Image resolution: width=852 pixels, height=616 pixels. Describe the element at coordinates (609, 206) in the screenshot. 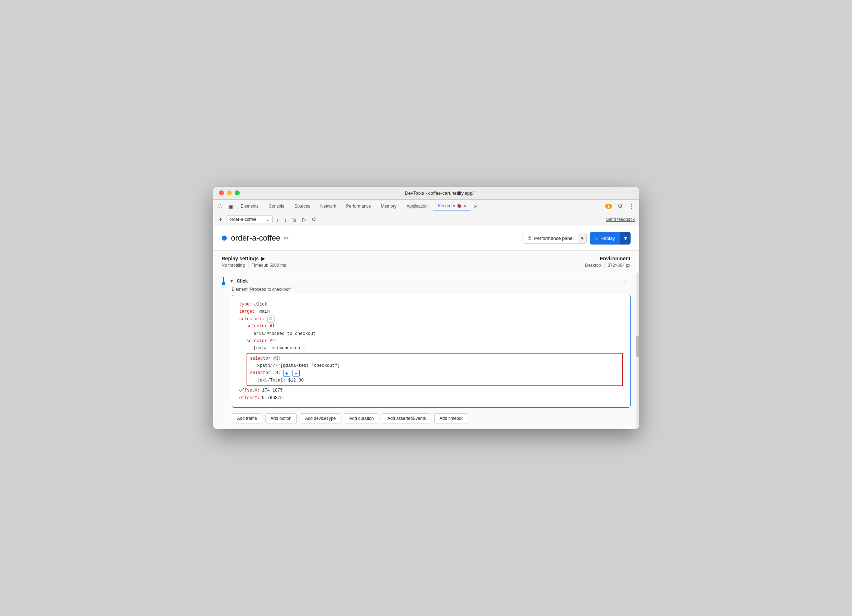

I see `notification-badge: 1` at that location.